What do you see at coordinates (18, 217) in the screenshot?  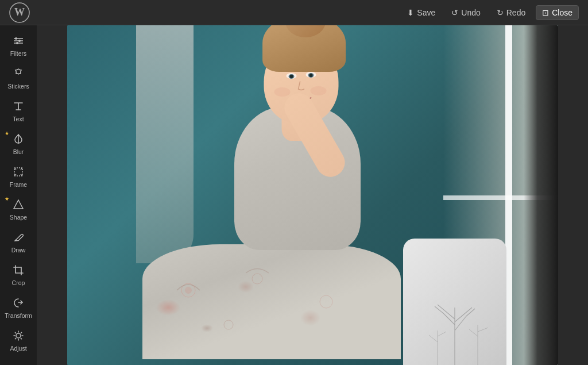 I see `shape-label: Shape` at bounding box center [18, 217].